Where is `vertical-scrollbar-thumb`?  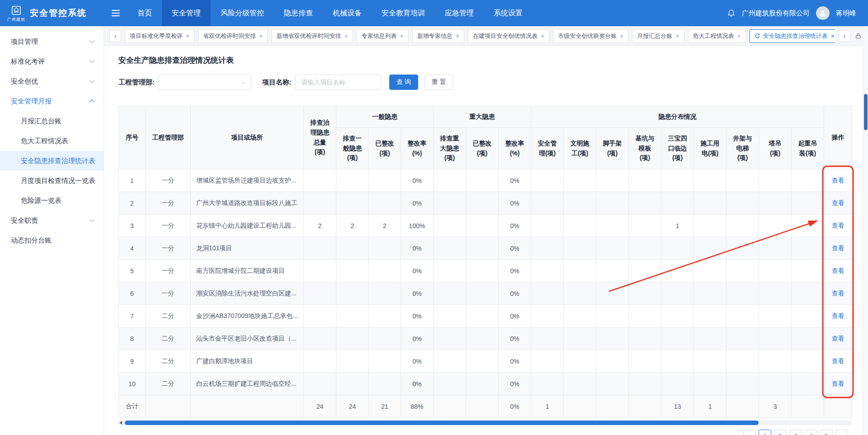 vertical-scrollbar-thumb is located at coordinates (866, 112).